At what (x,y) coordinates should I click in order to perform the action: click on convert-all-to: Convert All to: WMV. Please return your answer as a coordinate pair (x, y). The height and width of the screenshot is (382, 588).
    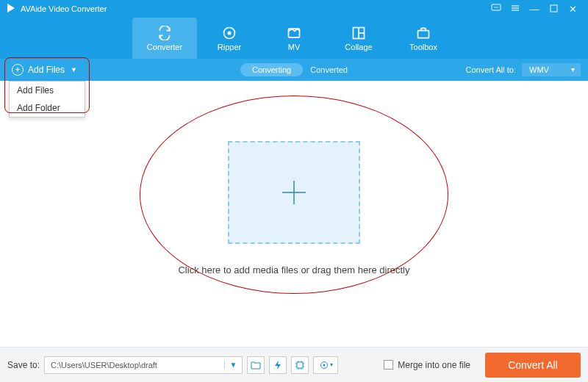
    Looking at the image, I should click on (523, 70).